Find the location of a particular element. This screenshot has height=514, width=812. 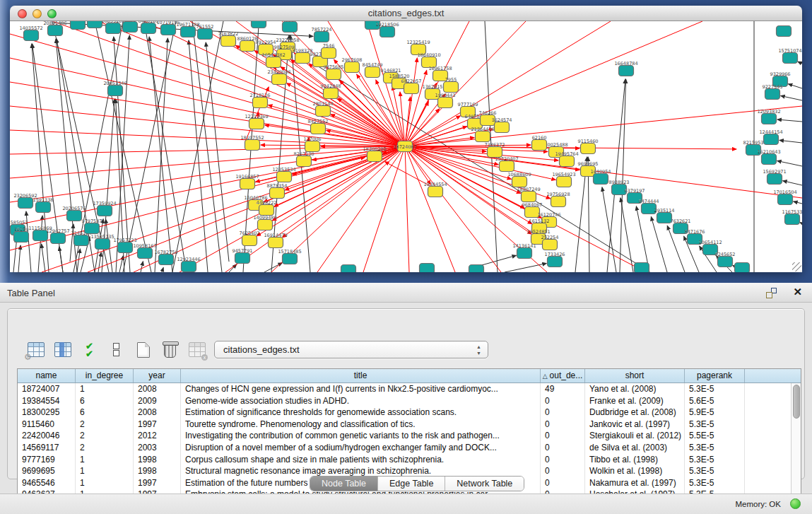

network-node-7955: 7955 is located at coordinates (451, 85).